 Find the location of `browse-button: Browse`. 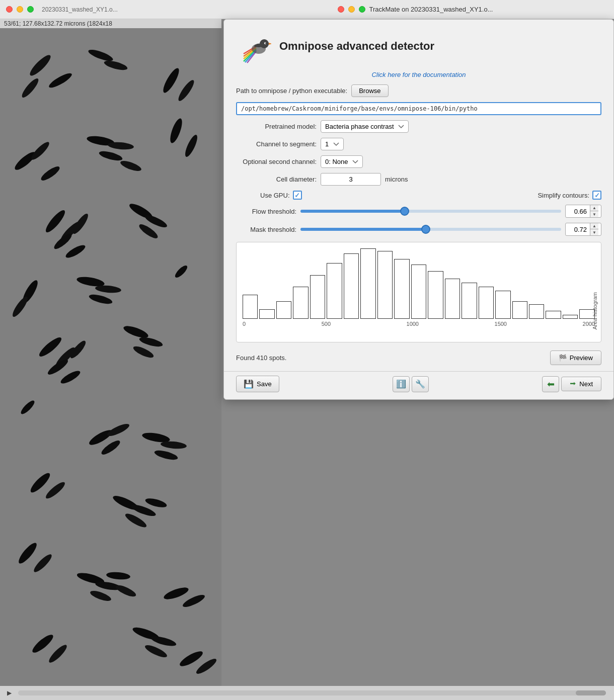

browse-button: Browse is located at coordinates (369, 91).